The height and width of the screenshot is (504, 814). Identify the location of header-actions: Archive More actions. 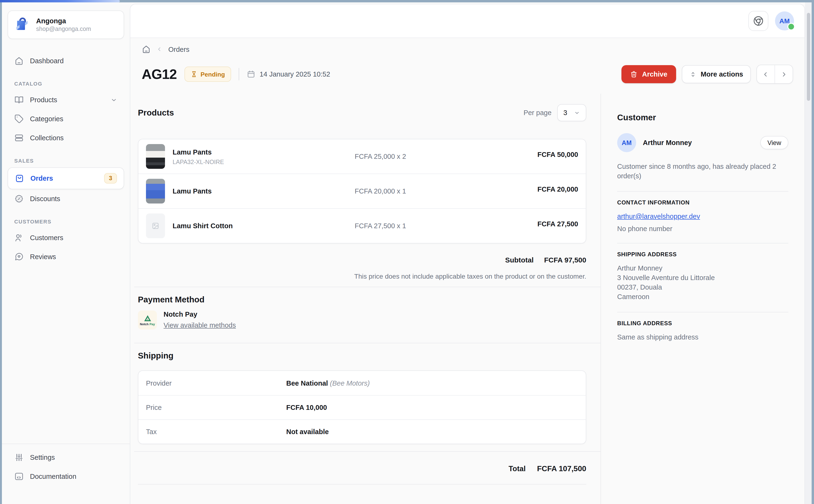
(707, 74).